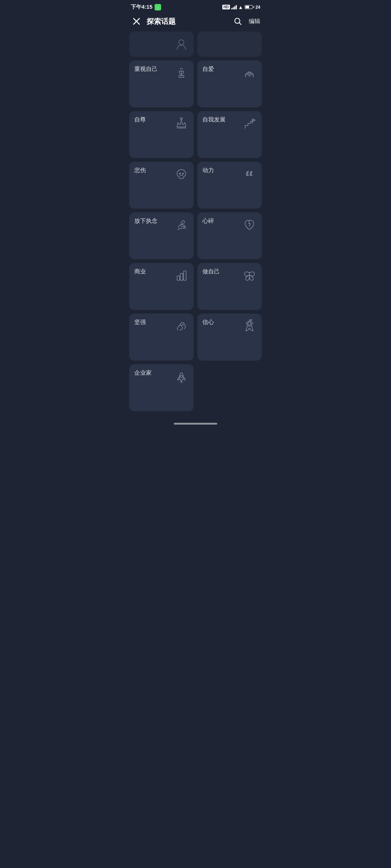 Image resolution: width=391 pixels, height=868 pixels. I want to click on card-label-jian-qiang: 坚强, so click(140, 323).